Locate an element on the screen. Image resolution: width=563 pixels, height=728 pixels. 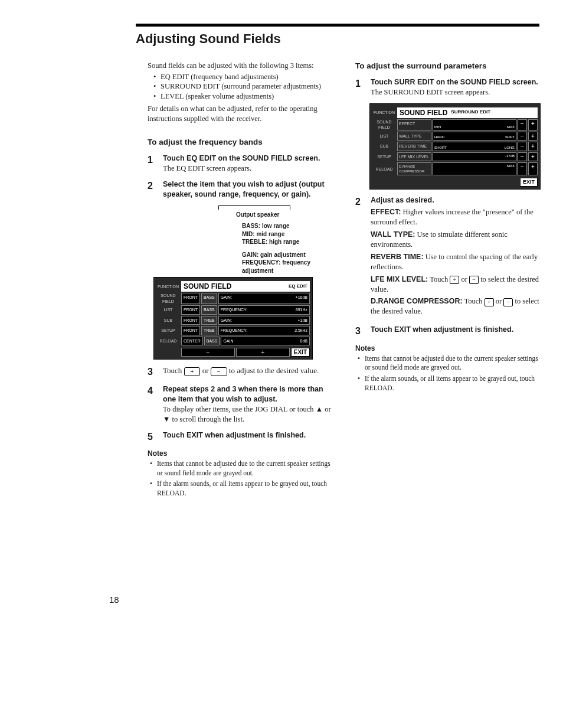
sur-sub: SURROUND EDIT is located at coordinates (471, 112).